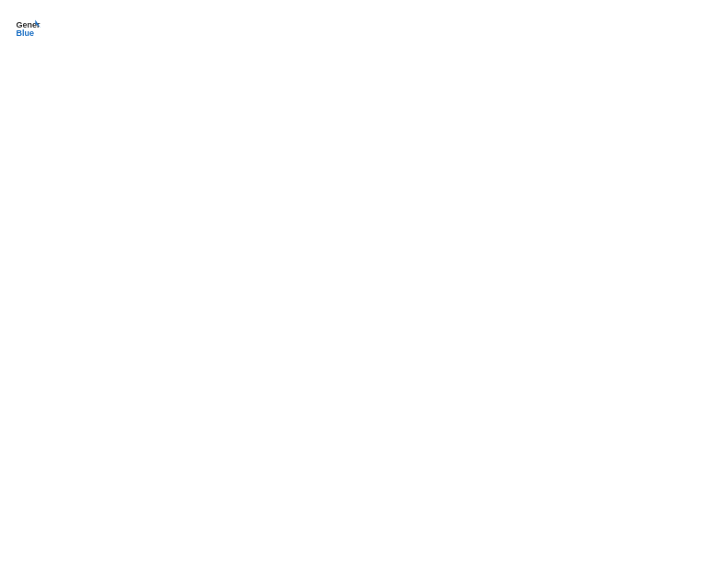 The image size is (728, 563). I want to click on logo-icon: General Blue, so click(28, 28).